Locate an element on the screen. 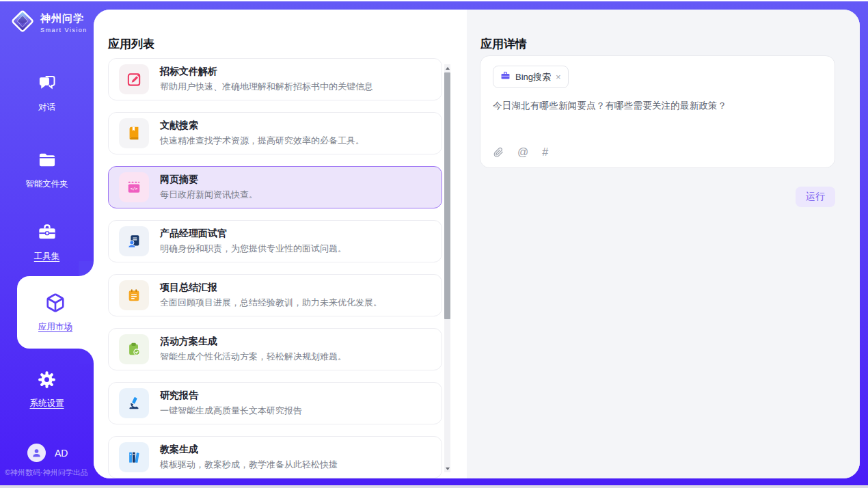 This screenshot has width=868, height=488. note-icon is located at coordinates (134, 295).